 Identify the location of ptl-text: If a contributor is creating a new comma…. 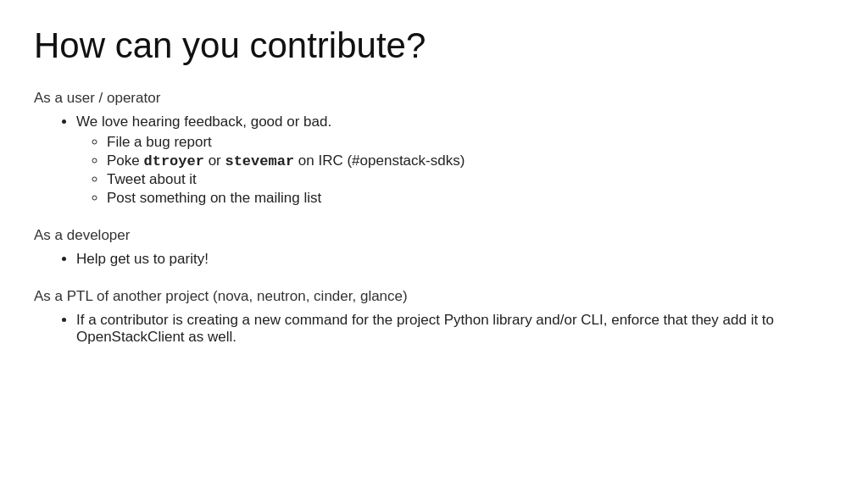
(426, 329).